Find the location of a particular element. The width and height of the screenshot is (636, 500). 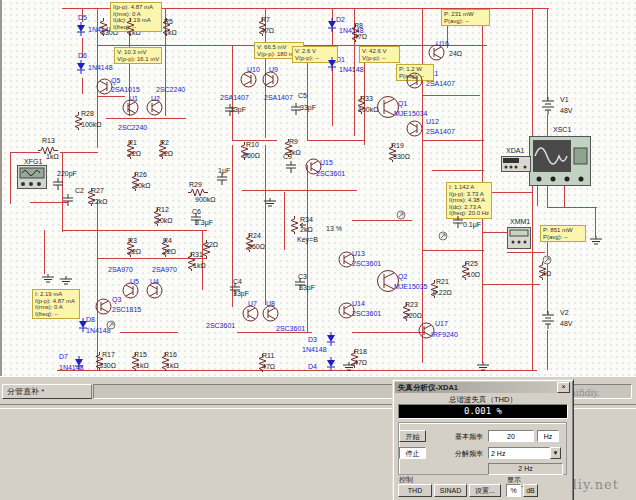

bignpn-symbol is located at coordinates (388, 107).